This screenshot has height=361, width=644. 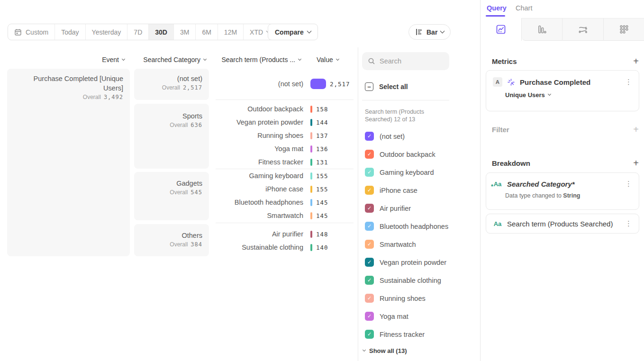 I want to click on category-cell-others: Others Overall384, so click(x=172, y=240).